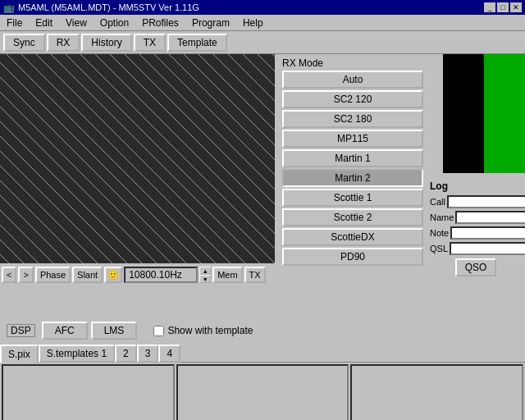 The image size is (525, 420). Describe the element at coordinates (227, 275) in the screenshot. I see `mem-button: Mem` at that location.